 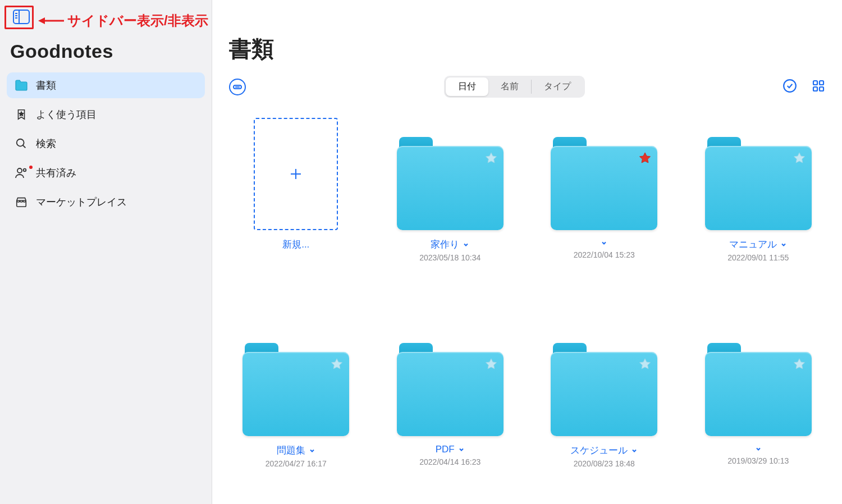 What do you see at coordinates (46, 144) in the screenshot?
I see `sidebar-item-label: 検索` at bounding box center [46, 144].